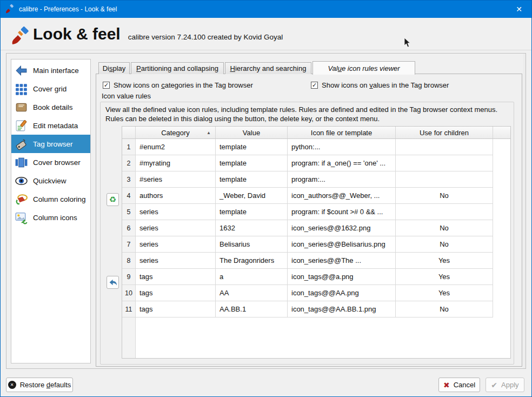 This screenshot has height=397, width=532. I want to click on header-value: Value, so click(252, 133).